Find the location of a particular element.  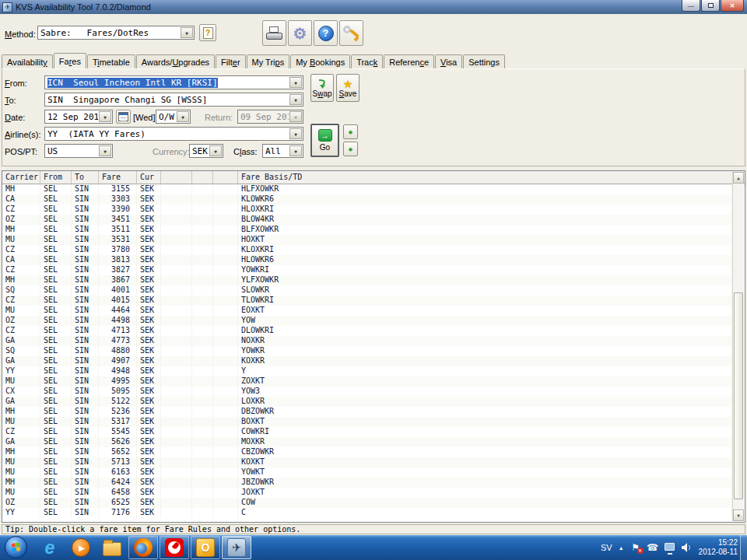

taskbar-app-explorer is located at coordinates (112, 548).